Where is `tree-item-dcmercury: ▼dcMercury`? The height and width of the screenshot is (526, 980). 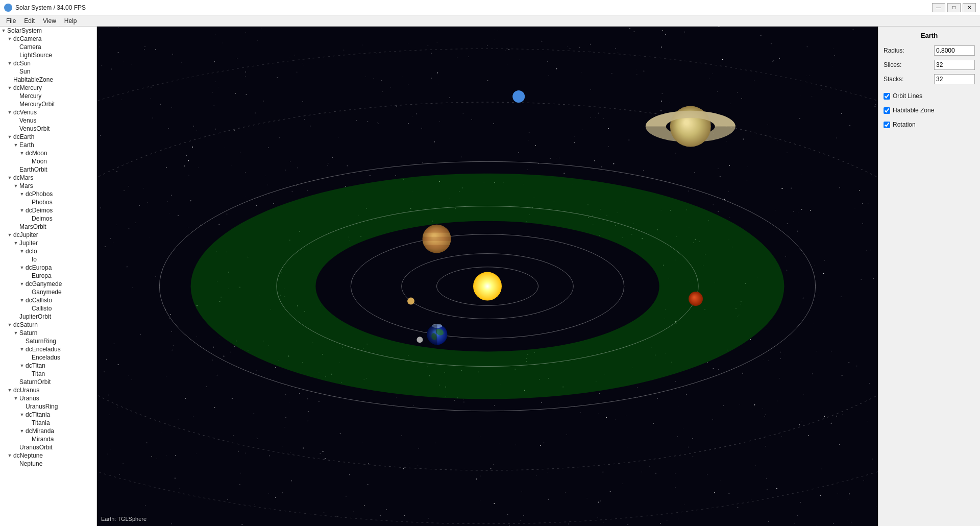 tree-item-dcmercury: ▼dcMercury is located at coordinates (48, 88).